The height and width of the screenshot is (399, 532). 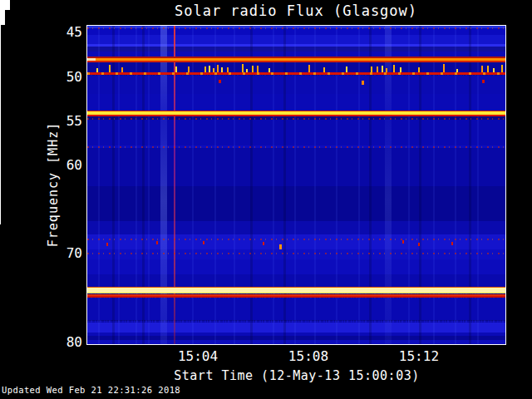 I want to click on x-tick-label: 15:08, so click(x=308, y=356).